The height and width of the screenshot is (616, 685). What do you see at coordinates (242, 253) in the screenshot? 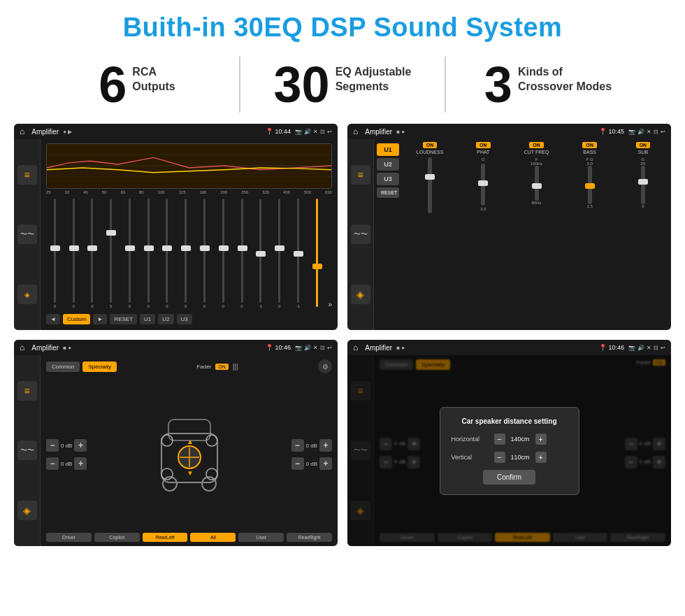
I see `eq-slider-10: 0` at bounding box center [242, 253].